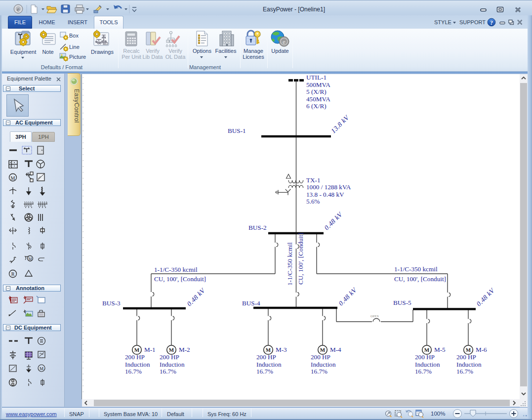 This screenshot has height=420, width=532. I want to click on svg-text: M-5, so click(440, 350).